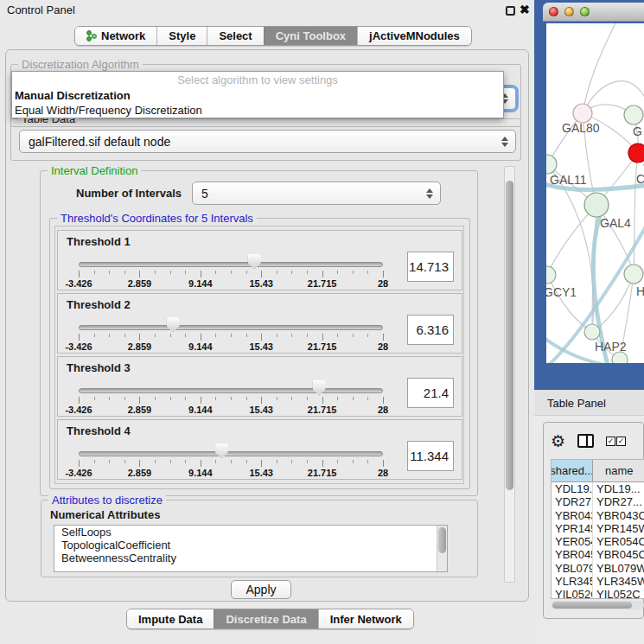 Image resolution: width=644 pixels, height=644 pixels. Describe the element at coordinates (619, 501) in the screenshot. I see `cell-name: YDR27...` at that location.